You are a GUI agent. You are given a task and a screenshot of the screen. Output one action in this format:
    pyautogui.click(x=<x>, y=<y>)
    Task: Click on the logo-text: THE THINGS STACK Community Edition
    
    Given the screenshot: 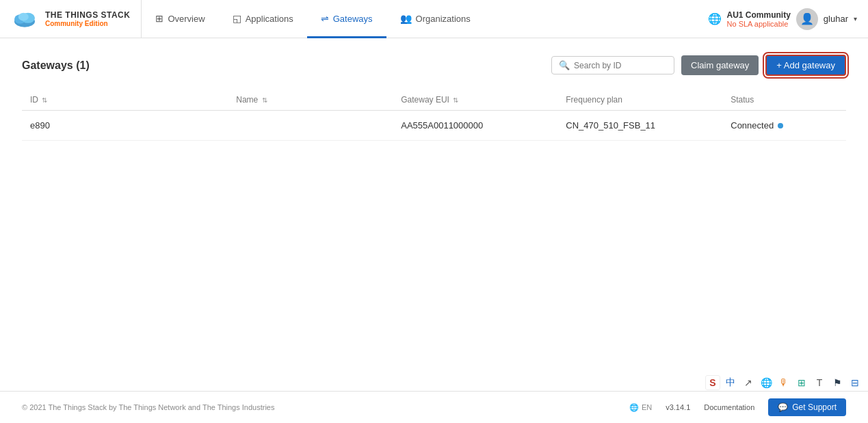 What is the action you would take?
    pyautogui.click(x=88, y=19)
    